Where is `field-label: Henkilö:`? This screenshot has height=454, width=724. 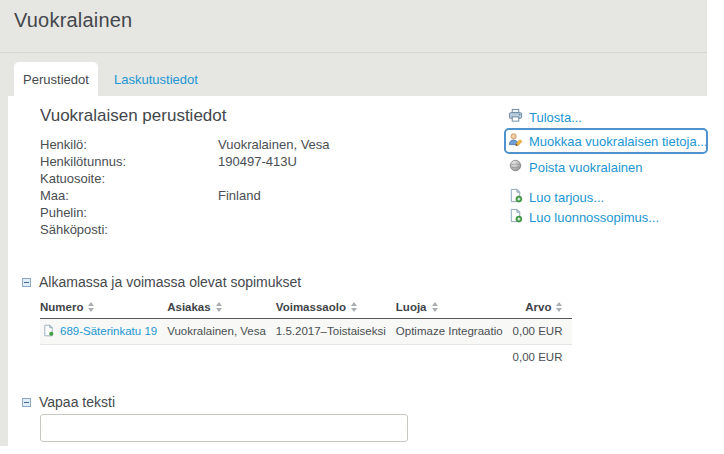 field-label: Henkilö: is located at coordinates (129, 144).